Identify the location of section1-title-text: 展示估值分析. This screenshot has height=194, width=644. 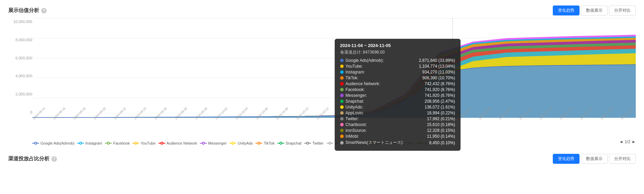
(24, 10).